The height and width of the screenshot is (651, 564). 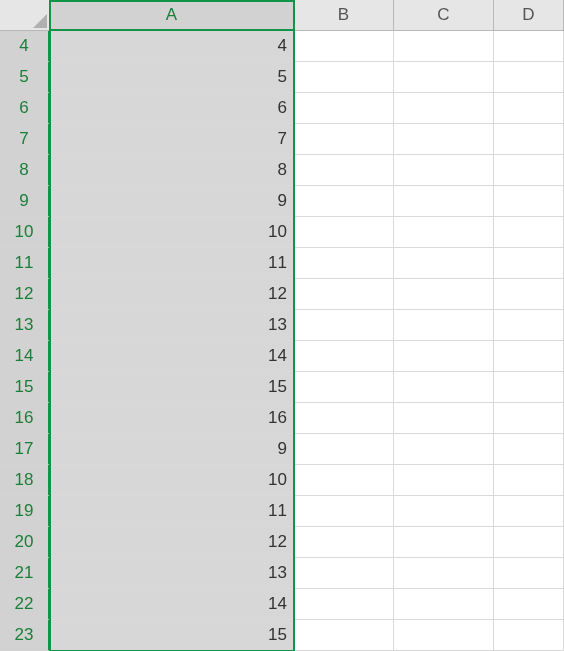 I want to click on cell-D4, so click(x=529, y=46).